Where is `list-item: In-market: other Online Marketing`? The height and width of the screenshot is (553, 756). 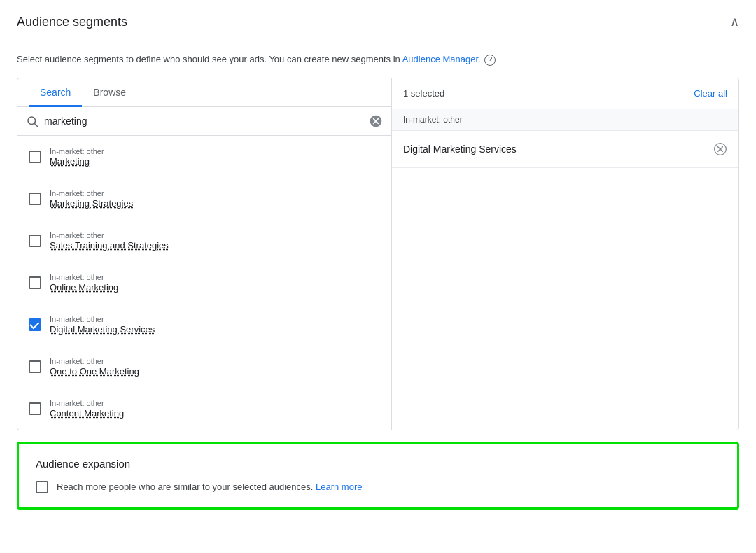 list-item: In-market: other Online Marketing is located at coordinates (204, 283).